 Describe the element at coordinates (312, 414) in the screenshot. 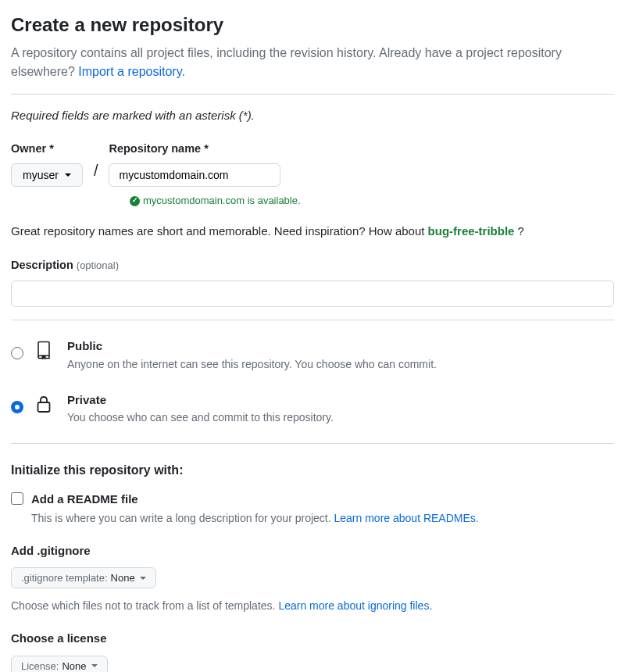

I see `visibility-private-option: Private You choose who can see and commi…` at that location.